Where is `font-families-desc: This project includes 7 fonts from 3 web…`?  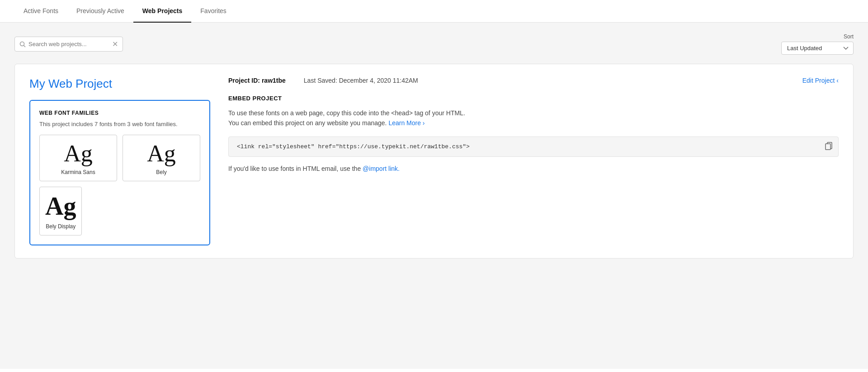 font-families-desc: This project includes 7 fonts from 3 web… is located at coordinates (120, 124).